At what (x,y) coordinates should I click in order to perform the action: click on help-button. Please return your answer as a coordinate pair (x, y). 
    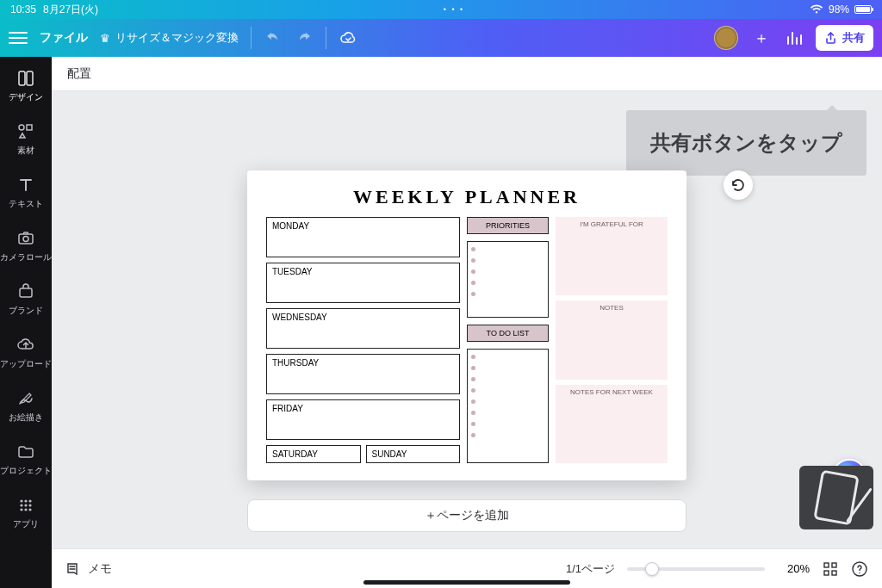
    Looking at the image, I should click on (860, 569).